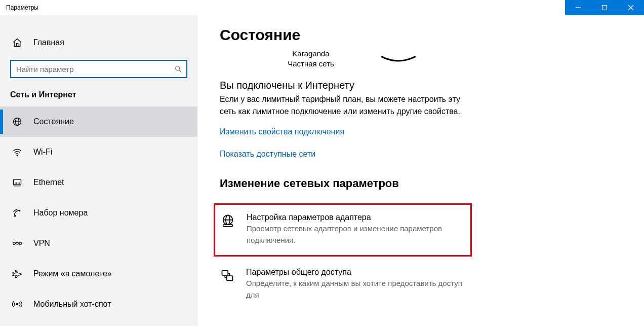  Describe the element at coordinates (99, 152) in the screenshot. I see `nav-wifi: Wi-Fi` at that location.